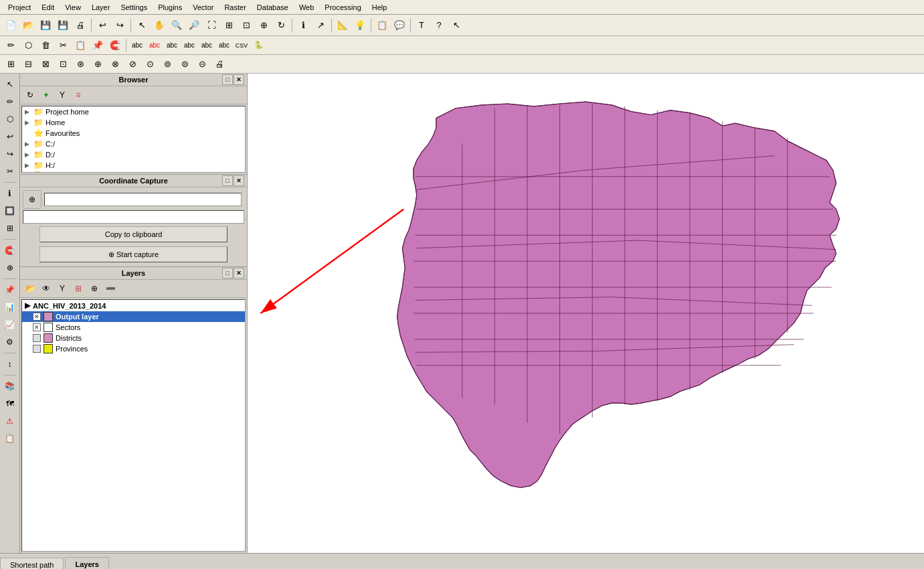 The image size is (924, 569). Describe the element at coordinates (10, 325) in the screenshot. I see `vtb-panel3-btn: 📈` at that location.